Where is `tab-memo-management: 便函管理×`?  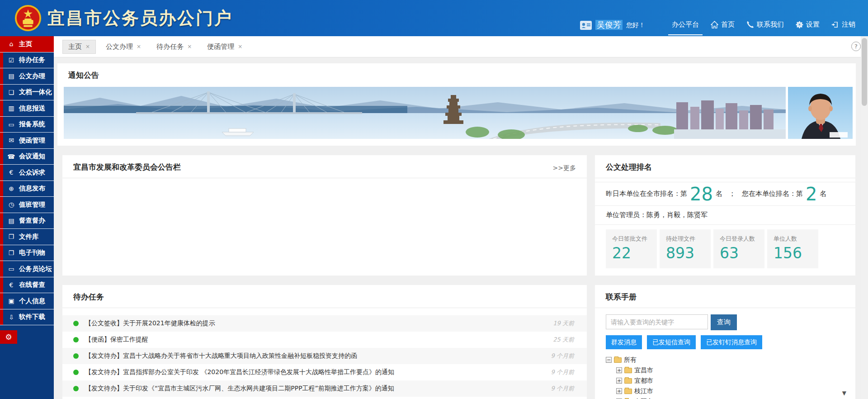
tab-memo-management: 便函管理× is located at coordinates (225, 47).